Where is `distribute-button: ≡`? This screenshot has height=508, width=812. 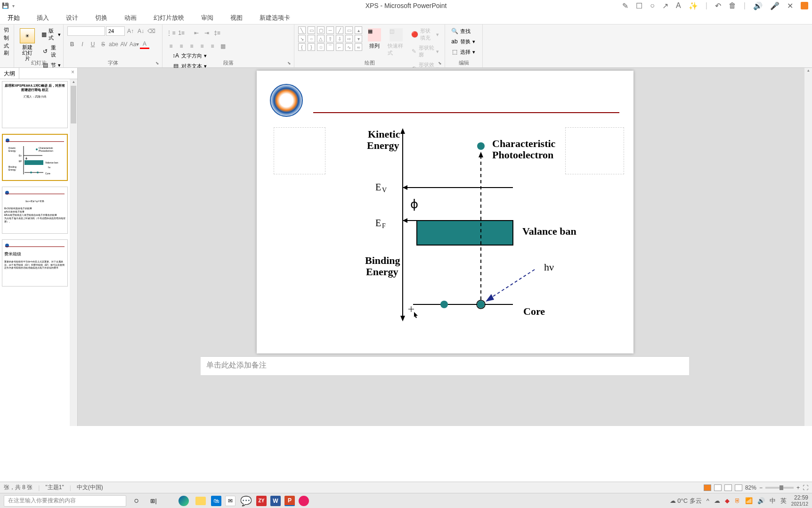 distribute-button: ≡ is located at coordinates (212, 46).